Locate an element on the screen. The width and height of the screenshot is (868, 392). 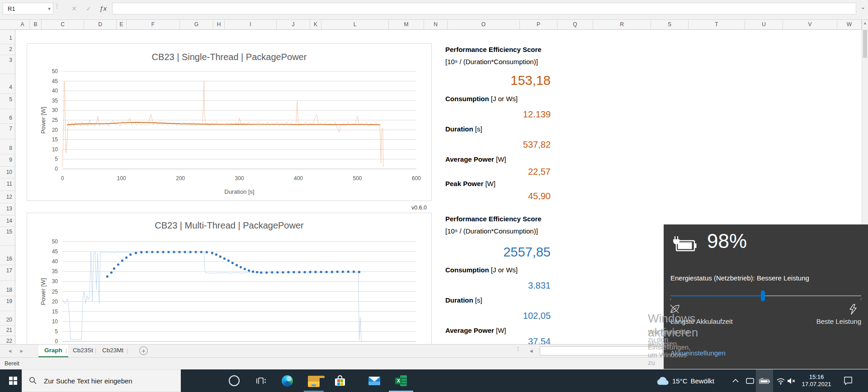
slider-right-label: Beste Leistung is located at coordinates (839, 322).